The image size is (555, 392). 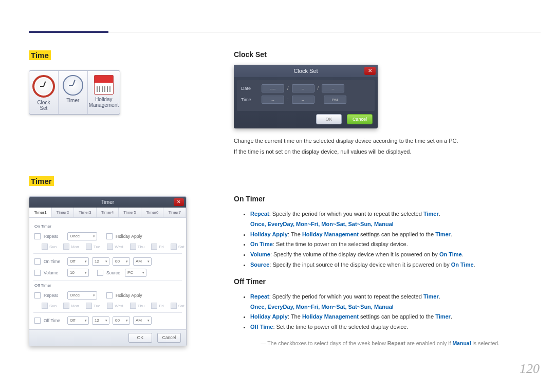 What do you see at coordinates (109, 295) in the screenshot?
I see `holiday2-checkbox` at bounding box center [109, 295].